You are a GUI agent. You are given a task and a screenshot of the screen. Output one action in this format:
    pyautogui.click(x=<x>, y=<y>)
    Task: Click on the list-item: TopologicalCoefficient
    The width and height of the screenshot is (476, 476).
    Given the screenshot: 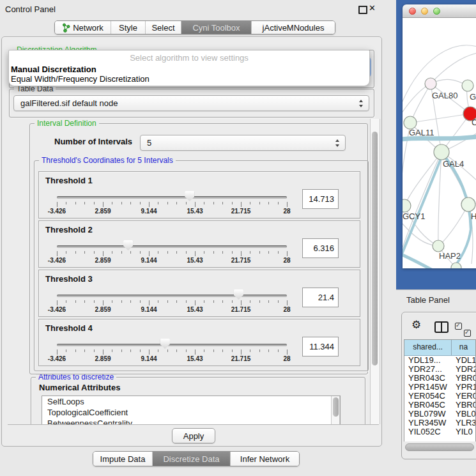 What is the action you would take?
    pyautogui.click(x=191, y=413)
    